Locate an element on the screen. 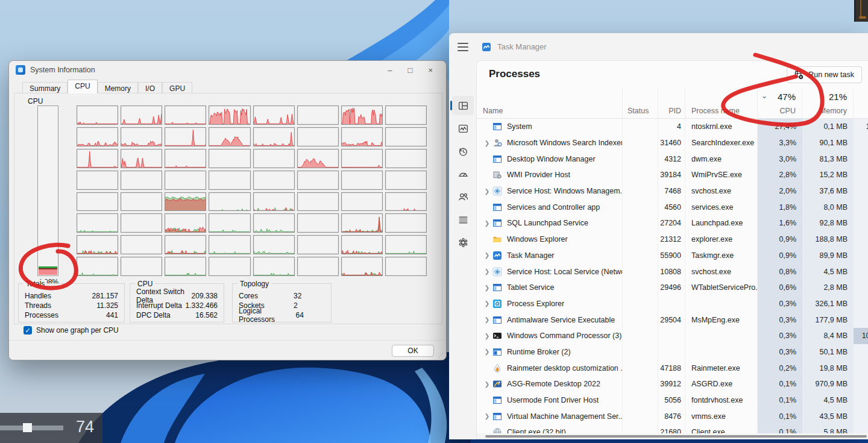  process-row: ❯Virtual Machine Management Ser...8476vm… is located at coordinates (673, 416).